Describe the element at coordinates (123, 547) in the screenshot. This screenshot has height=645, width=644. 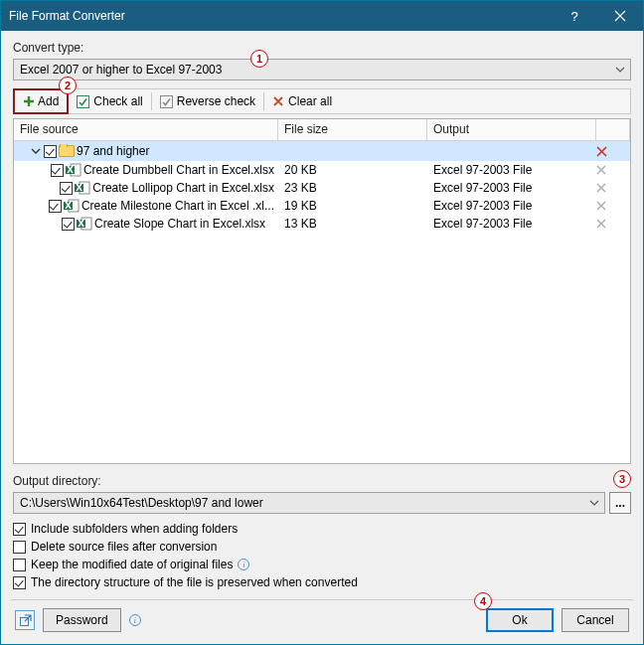
I see `option-label: Delete source files after conversion` at that location.